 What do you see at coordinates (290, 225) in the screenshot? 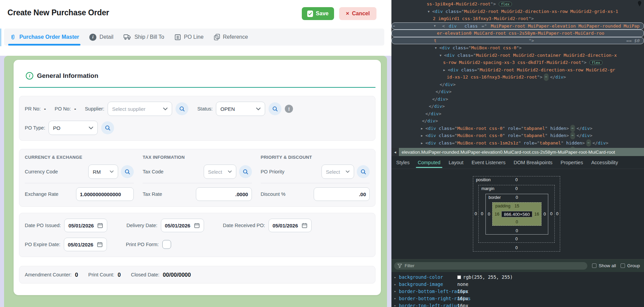
I see `date-received-po-input: 05/01/2026` at bounding box center [290, 225].